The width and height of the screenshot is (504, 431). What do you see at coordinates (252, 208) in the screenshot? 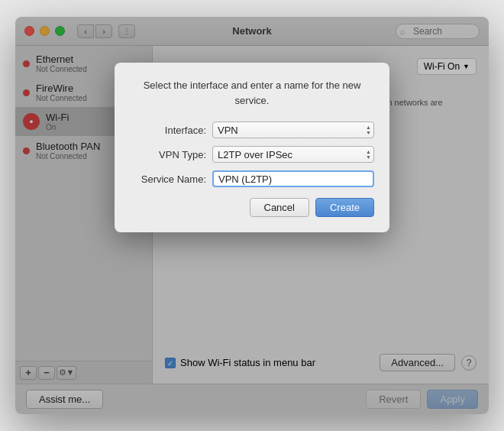
I see `modal-buttons: Cancel Create` at bounding box center [252, 208].